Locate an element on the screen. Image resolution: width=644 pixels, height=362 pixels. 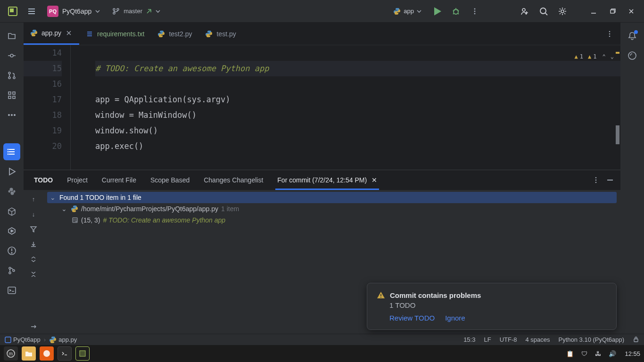
status-interpreter: Python 3.10 (PyQt6app) is located at coordinates (591, 339).